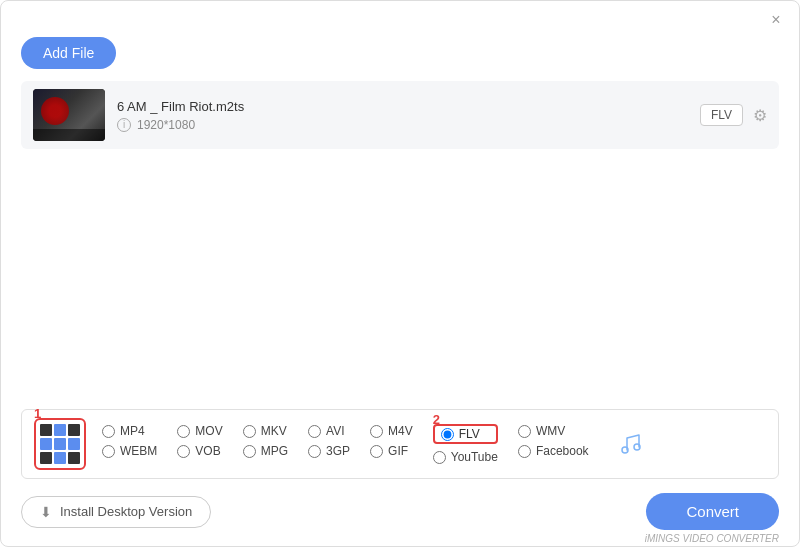  What do you see at coordinates (266, 451) in the screenshot?
I see `format-mpg: MPG` at bounding box center [266, 451].